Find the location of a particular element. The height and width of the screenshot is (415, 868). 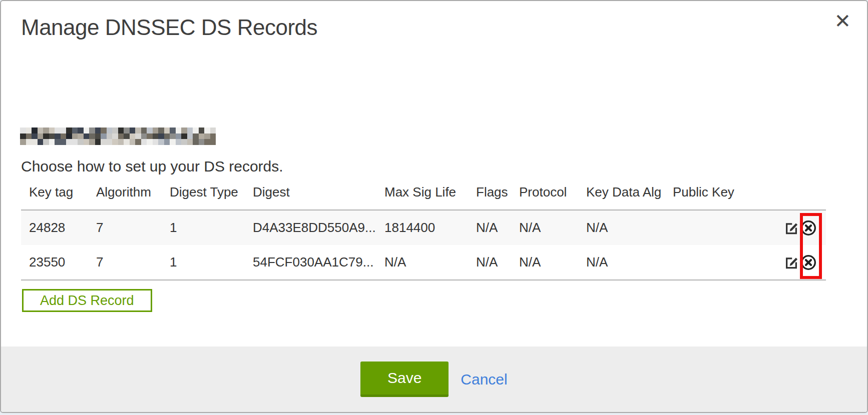

cell-digest: D4A33E8DD550A9... is located at coordinates (310, 228).